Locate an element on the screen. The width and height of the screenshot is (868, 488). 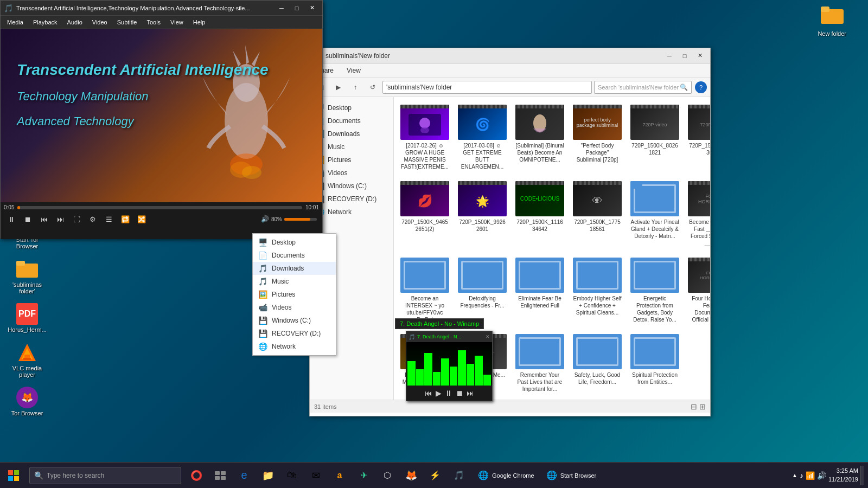
quick-nav-music: 🎵 Music is located at coordinates (294, 281).